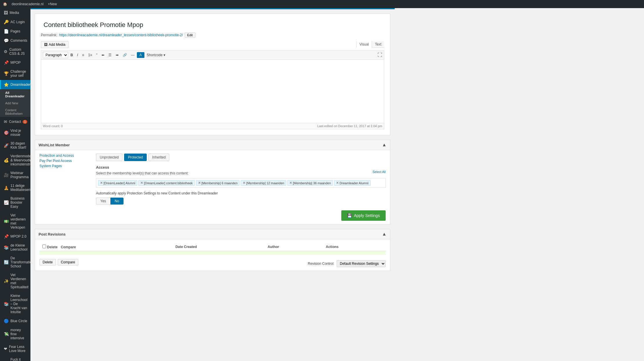  I want to click on submenu-content-bibliotheken: Content Bibliotheken, so click(15, 112).